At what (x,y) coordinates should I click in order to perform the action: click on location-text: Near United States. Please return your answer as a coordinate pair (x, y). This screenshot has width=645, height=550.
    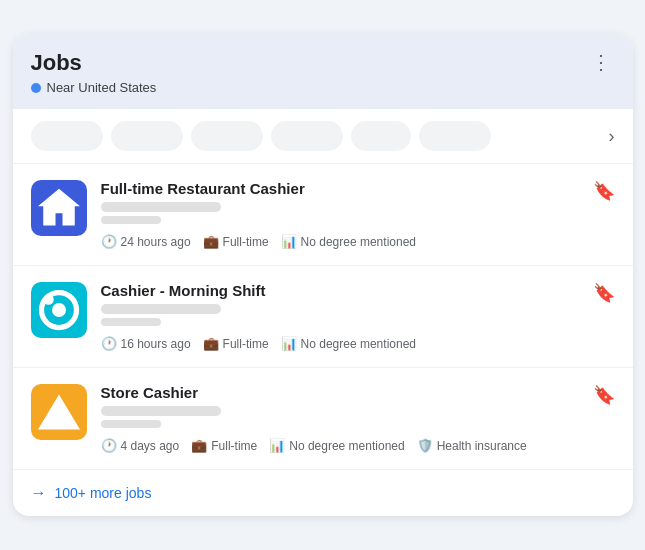
    Looking at the image, I should click on (102, 88).